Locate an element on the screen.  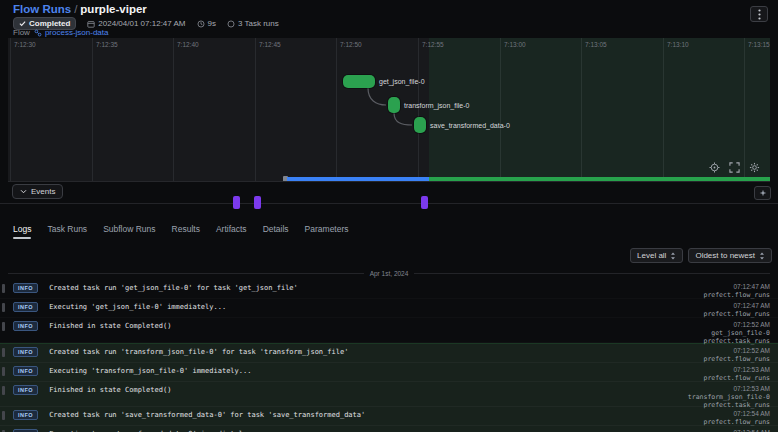
kebab-menu-icon is located at coordinates (760, 14).